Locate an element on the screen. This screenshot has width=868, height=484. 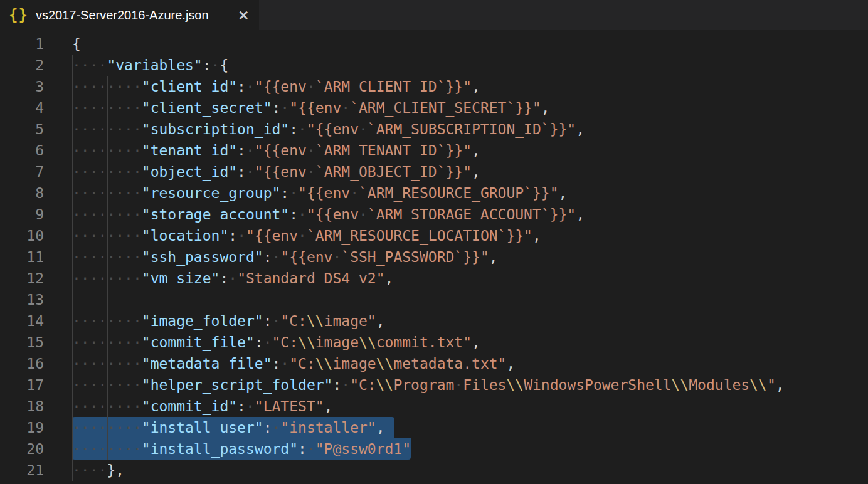
code-line: 15········"commit_file":·"C:\\image\\com… is located at coordinates (434, 342).